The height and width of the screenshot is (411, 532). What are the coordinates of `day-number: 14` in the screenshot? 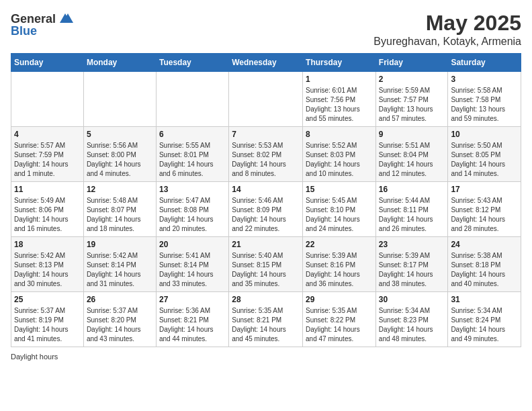 It's located at (266, 189).